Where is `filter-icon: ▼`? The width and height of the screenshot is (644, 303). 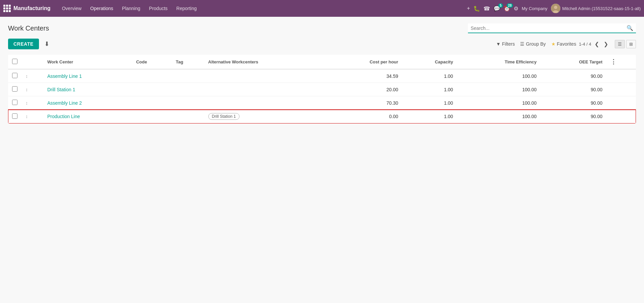 filter-icon: ▼ is located at coordinates (498, 44).